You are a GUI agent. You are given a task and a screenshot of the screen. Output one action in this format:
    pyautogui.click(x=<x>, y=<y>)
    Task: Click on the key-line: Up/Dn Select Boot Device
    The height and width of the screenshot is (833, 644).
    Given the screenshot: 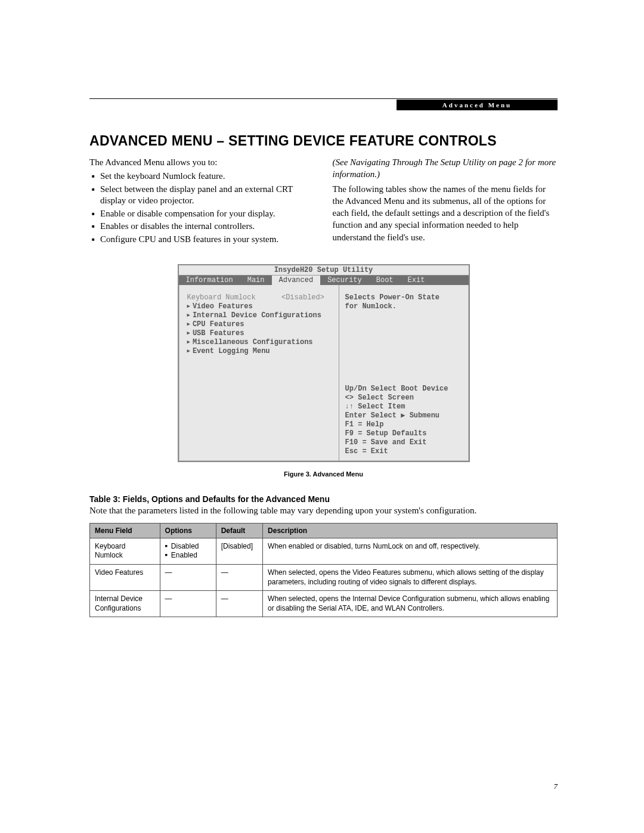 What is the action you would take?
    pyautogui.click(x=404, y=389)
    